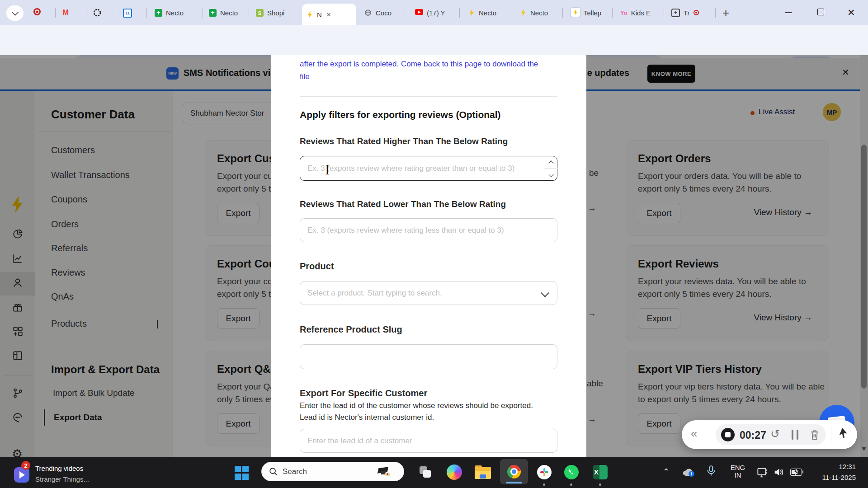 This screenshot has height=488, width=868. I want to click on browser-tab-1: M, so click(70, 13).